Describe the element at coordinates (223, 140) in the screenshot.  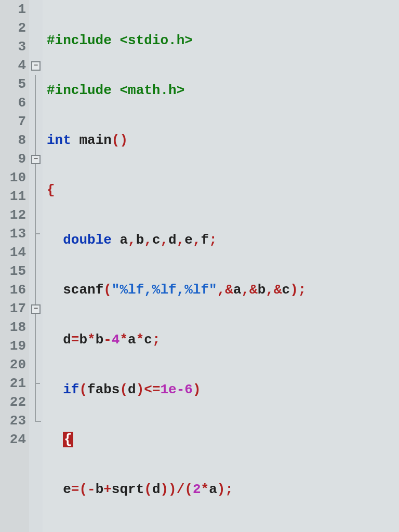
I see `code-line: int main()` at that location.